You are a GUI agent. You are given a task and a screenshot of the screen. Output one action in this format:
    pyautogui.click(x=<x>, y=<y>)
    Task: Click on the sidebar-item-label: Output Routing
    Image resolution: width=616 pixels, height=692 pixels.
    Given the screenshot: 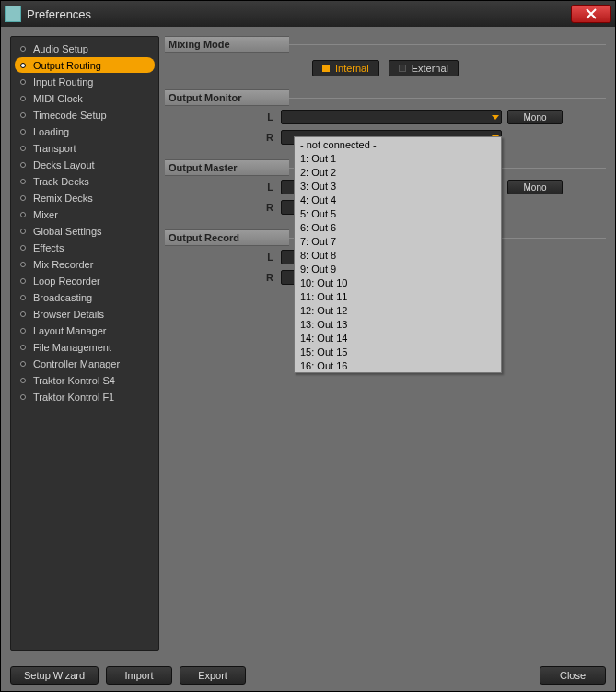 What is the action you would take?
    pyautogui.click(x=67, y=65)
    